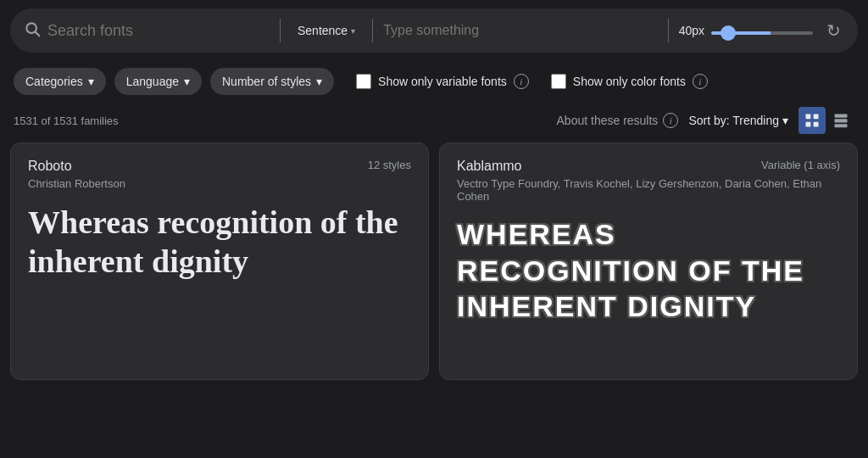  I want to click on categories-button: Categories ▾, so click(59, 81).